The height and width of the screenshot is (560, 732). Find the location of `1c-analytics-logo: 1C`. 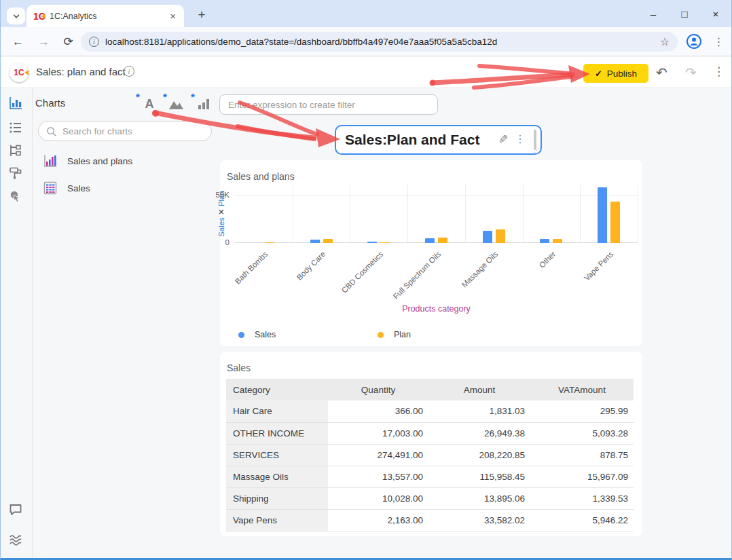

1c-analytics-logo: 1C is located at coordinates (19, 73).